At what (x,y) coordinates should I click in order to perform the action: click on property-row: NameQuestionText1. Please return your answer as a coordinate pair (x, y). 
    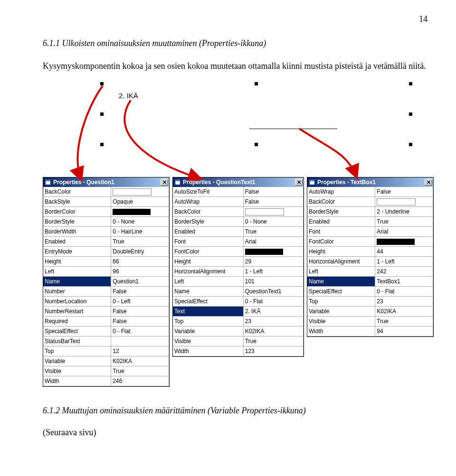
    Looking at the image, I should click on (238, 291).